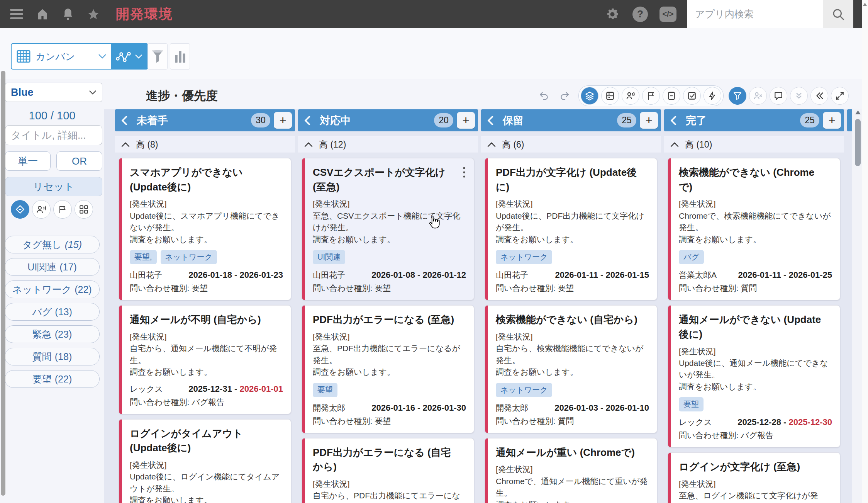 This screenshot has width=868, height=503. What do you see at coordinates (388, 471) in the screenshot?
I see `kanban-card: PDF出力がエラーになる (自宅から)[発生状況]自宅から、PDF出力機能にてエ…` at bounding box center [388, 471].